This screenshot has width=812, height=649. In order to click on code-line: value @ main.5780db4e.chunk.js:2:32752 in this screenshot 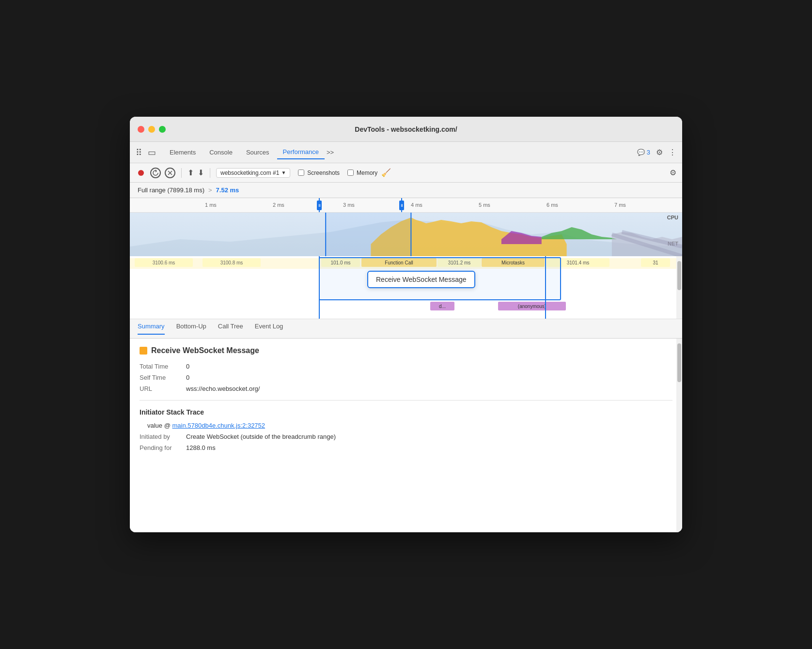, I will do `click(406, 425)`.